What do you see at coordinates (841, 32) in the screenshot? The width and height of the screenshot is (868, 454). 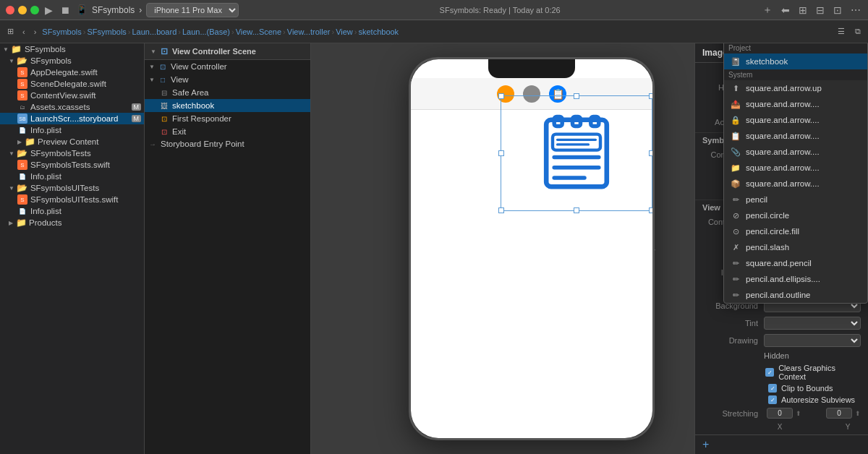 I see `list-view-btn: ☰` at bounding box center [841, 32].